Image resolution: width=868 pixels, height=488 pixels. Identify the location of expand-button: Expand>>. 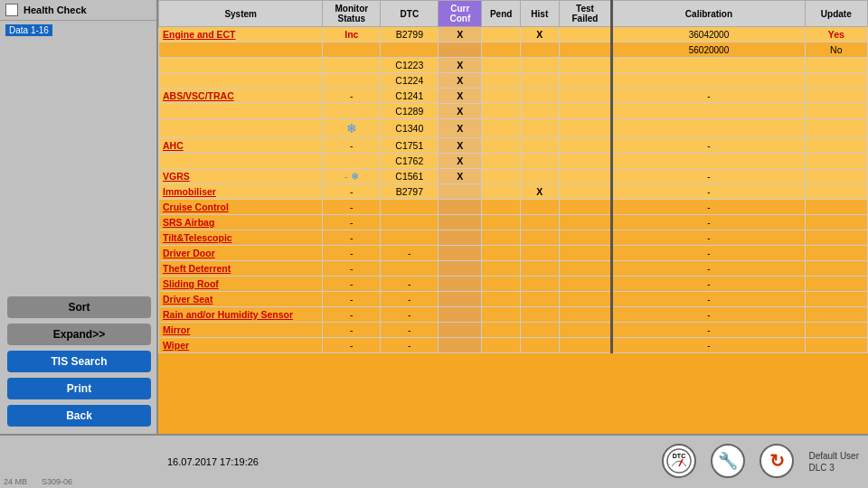
(80, 334).